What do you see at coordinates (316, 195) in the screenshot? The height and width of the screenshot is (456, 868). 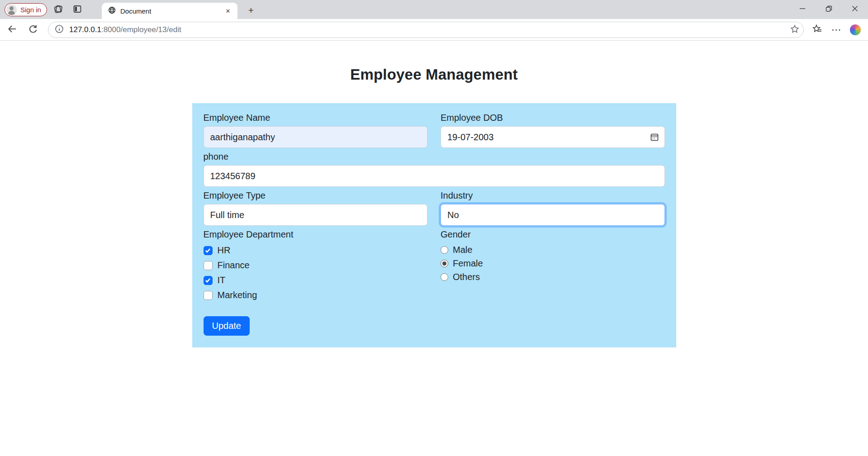 I see `employee-type-label: Employee Type` at bounding box center [316, 195].